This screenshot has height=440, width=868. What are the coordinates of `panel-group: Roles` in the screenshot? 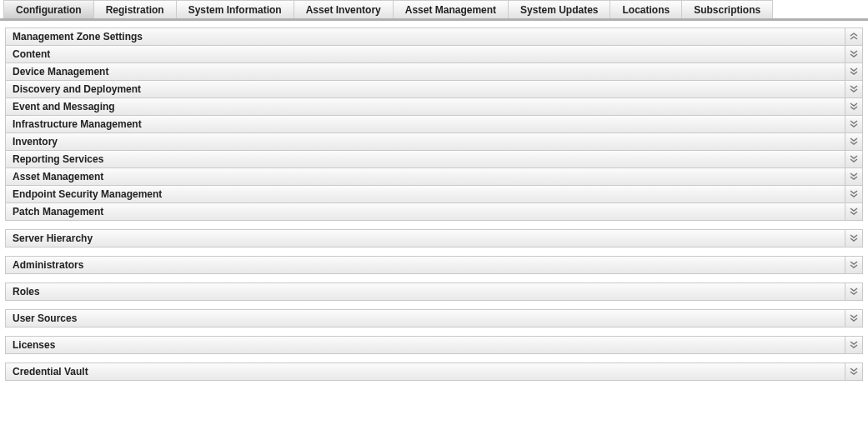 It's located at (434, 292).